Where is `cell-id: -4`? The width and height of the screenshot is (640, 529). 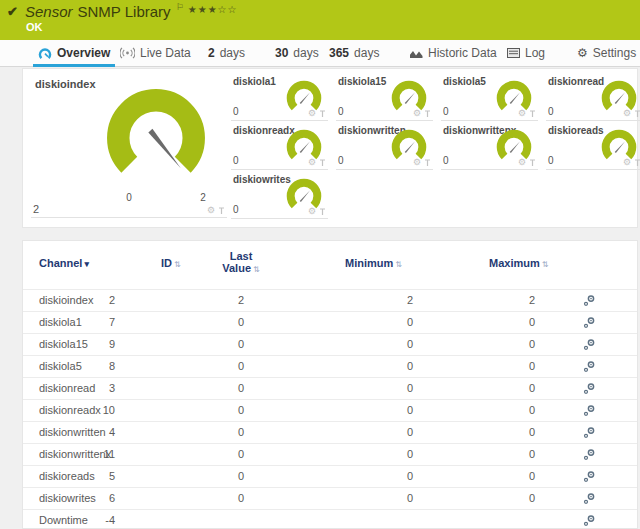 cell-id: -4 is located at coordinates (89, 520).